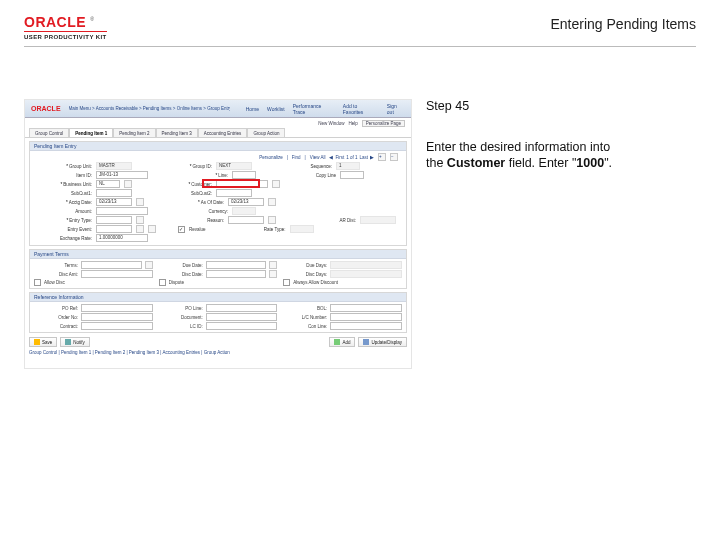 Image resolution: width=720 pixels, height=540 pixels. What do you see at coordinates (63, 212) in the screenshot?
I see `amount-label: Amount:` at bounding box center [63, 212].